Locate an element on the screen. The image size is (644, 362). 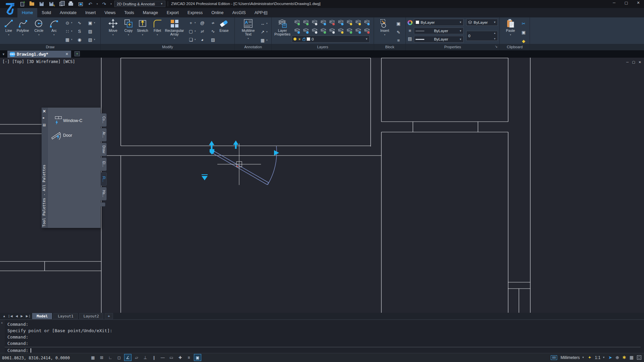
status-toggle-2: ∟ is located at coordinates (110, 357).